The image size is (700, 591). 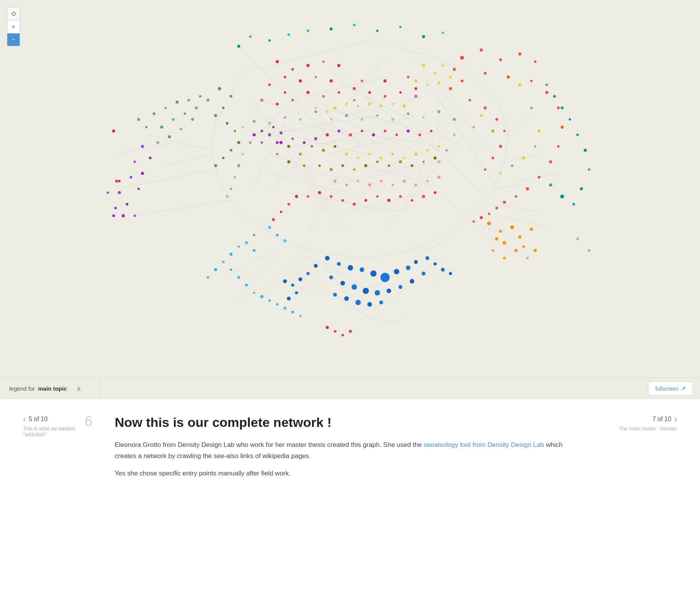 I want to click on slide-link: seealsology tool from Density Design Lab, so click(x=484, y=445).